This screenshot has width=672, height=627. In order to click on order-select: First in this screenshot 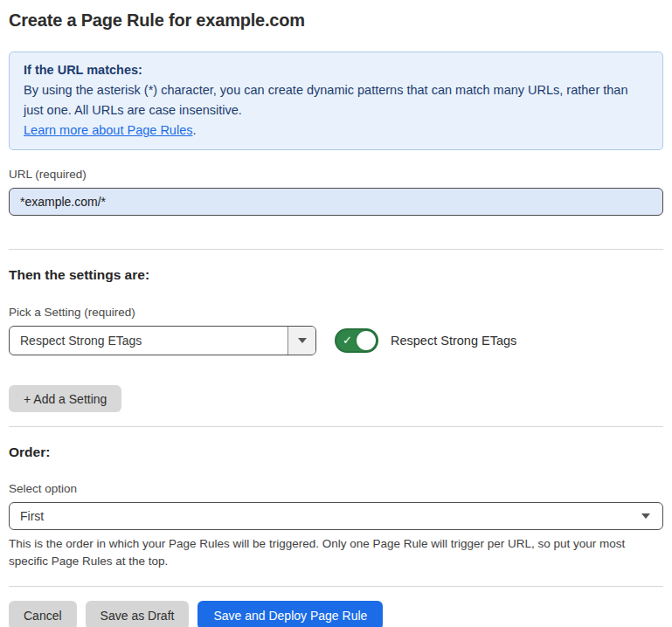, I will do `click(336, 516)`.